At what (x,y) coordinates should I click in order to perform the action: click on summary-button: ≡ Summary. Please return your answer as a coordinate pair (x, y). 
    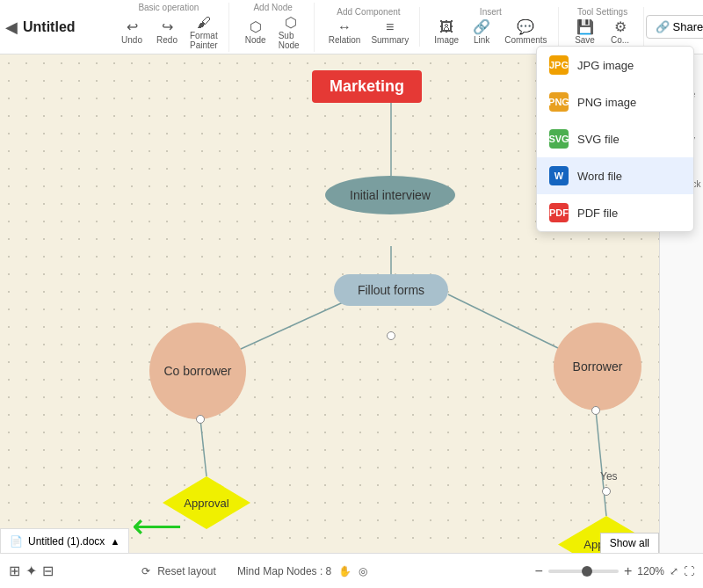
    Looking at the image, I should click on (390, 33).